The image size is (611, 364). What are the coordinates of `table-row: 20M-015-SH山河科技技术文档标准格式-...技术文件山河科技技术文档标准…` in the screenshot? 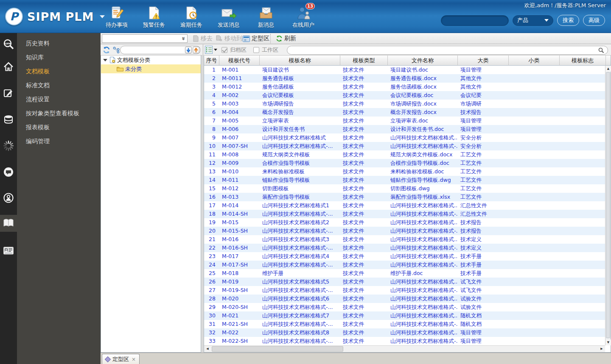 It's located at (405, 231).